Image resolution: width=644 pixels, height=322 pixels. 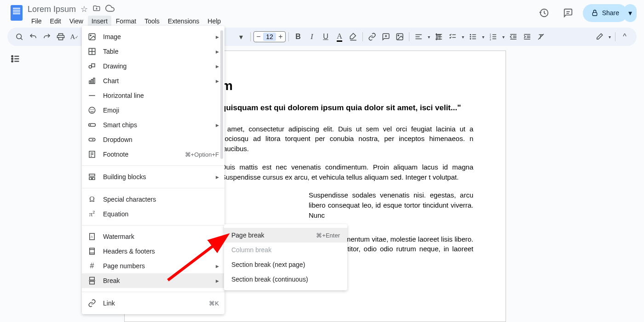 I want to click on text-color-button: A, so click(x=339, y=37).